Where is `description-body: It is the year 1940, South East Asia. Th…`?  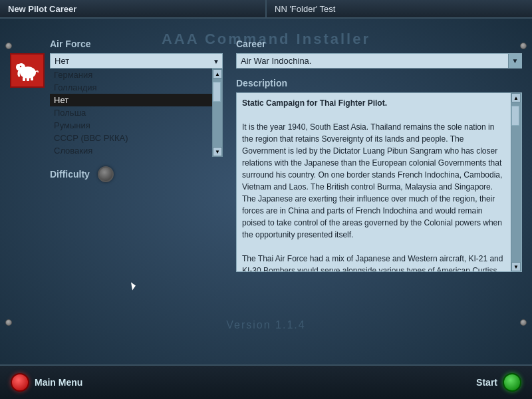 description-body: It is the year 1940, South East Asia. Th… is located at coordinates (372, 181).